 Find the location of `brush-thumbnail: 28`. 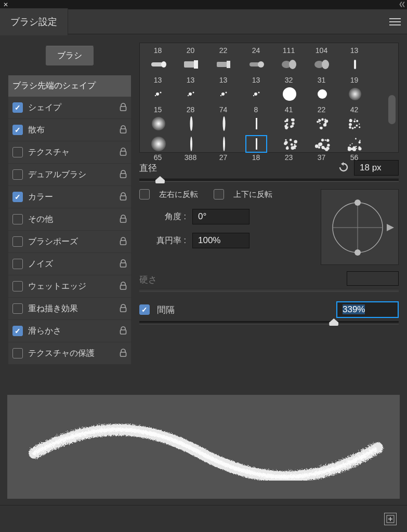

brush-thumbnail: 28 is located at coordinates (190, 118).